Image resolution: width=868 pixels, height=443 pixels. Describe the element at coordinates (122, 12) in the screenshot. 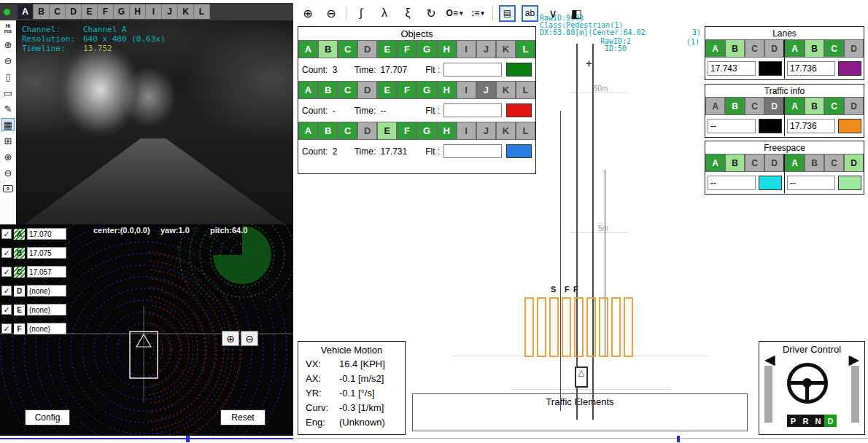

I see `channel-tab: G` at that location.